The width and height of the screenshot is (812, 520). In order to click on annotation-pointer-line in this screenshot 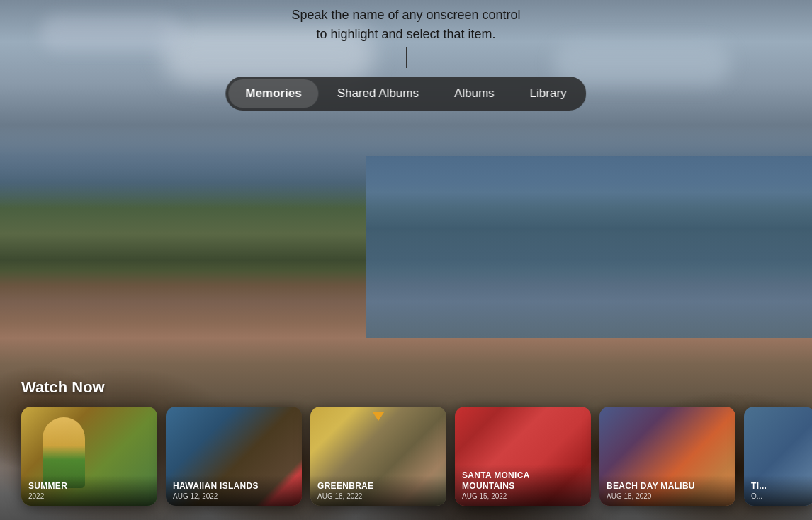, I will do `click(407, 57)`.